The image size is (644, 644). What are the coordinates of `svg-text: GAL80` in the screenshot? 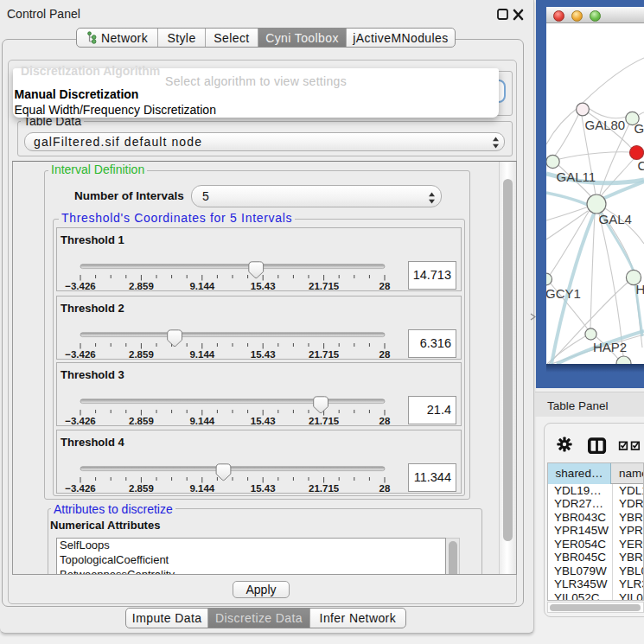 It's located at (605, 124).